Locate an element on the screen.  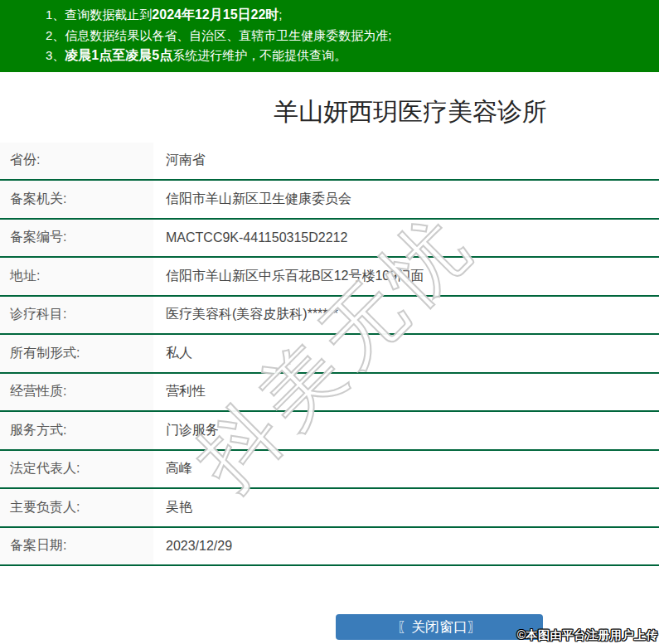
table-row: 诊疗科目: 医疗美容科(美容皮肤科)****** is located at coordinates (330, 317).